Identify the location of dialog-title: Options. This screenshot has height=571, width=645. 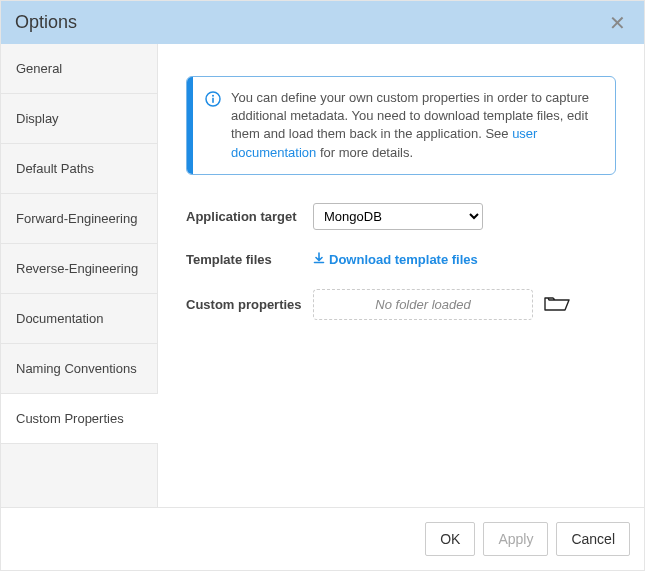
(46, 22).